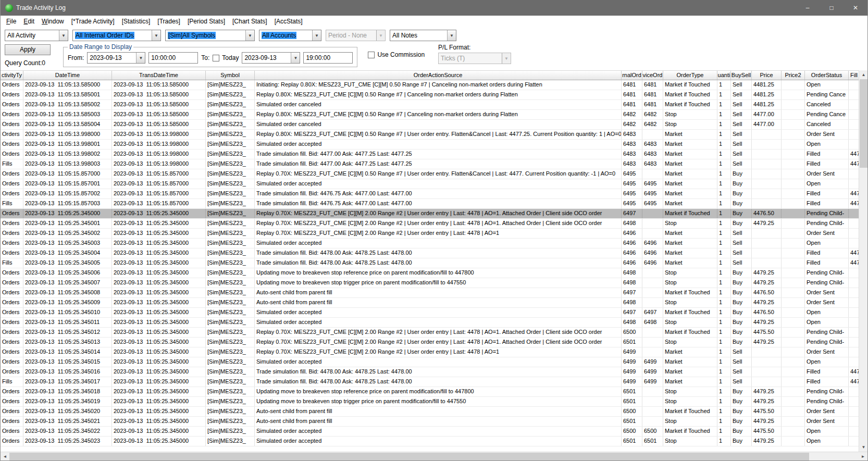 The image size is (868, 461). I want to click on vertical-scrollbar: ▲ ▼, so click(863, 261).